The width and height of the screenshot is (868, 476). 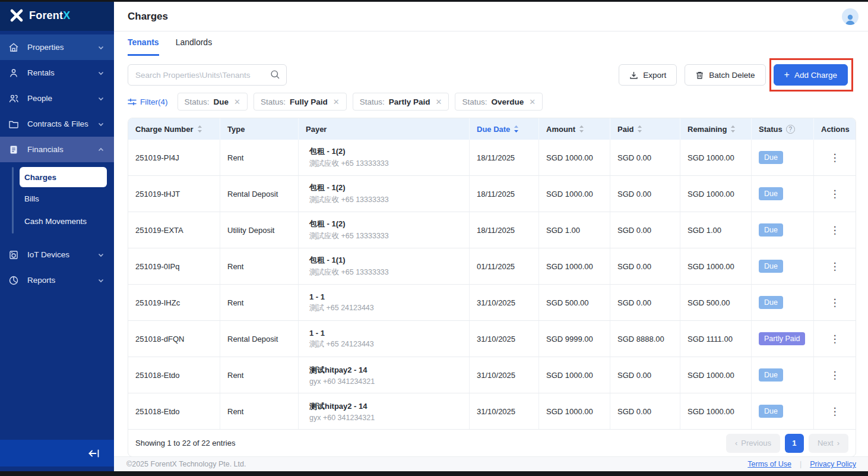 I want to click on column-header-charge-number: Charge Number, so click(x=175, y=129).